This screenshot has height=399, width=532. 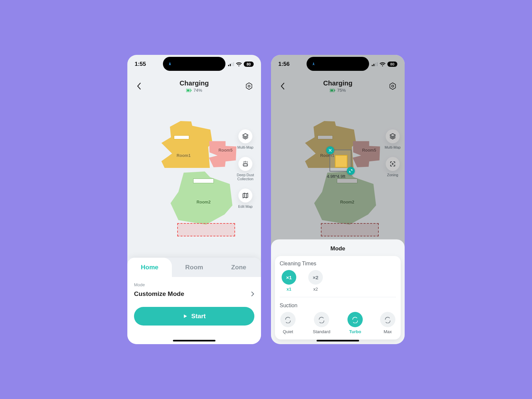 What do you see at coordinates (316, 281) in the screenshot?
I see `cleaning-times-x2: ×2 x2` at bounding box center [316, 281].